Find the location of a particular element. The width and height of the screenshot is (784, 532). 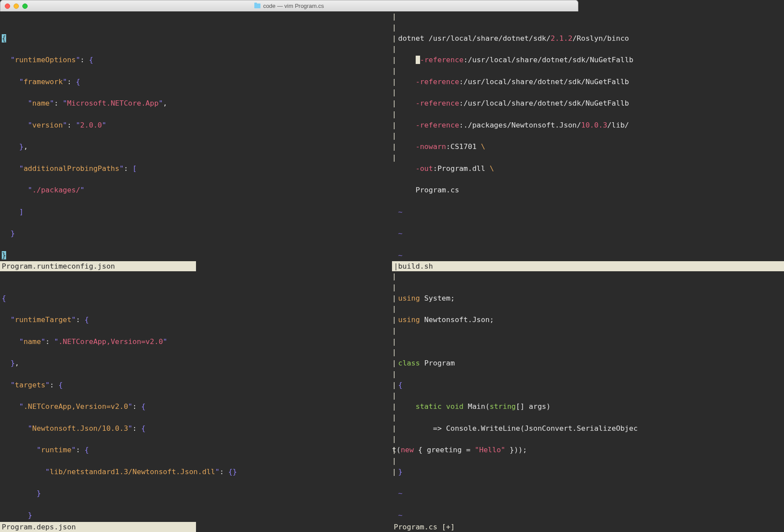

filename: Program.cs is located at coordinates (438, 190).